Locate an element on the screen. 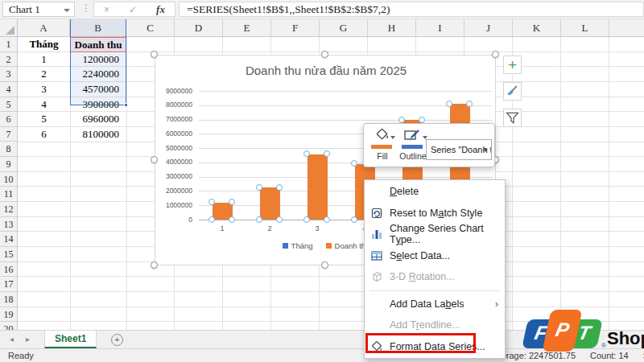 The height and width of the screenshot is (362, 644). column-header: I is located at coordinates (440, 28).